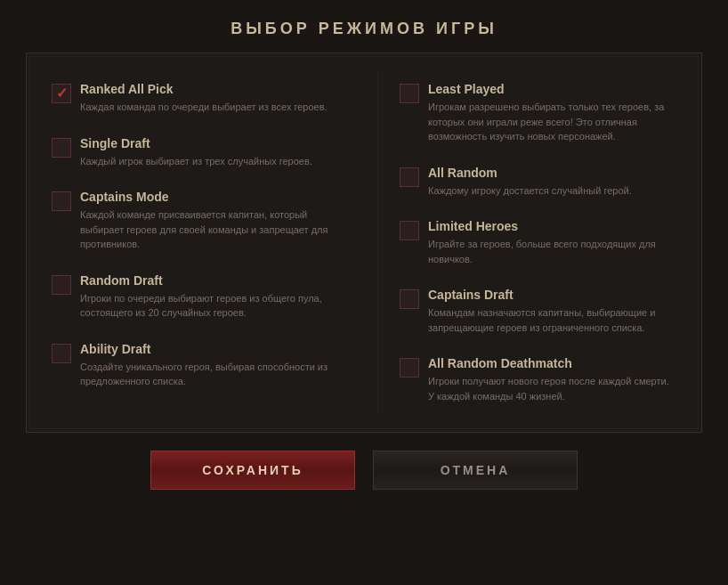  I want to click on mode-desc-ability-draft: Создайте уникального героя, выбирая спос…, so click(215, 374).